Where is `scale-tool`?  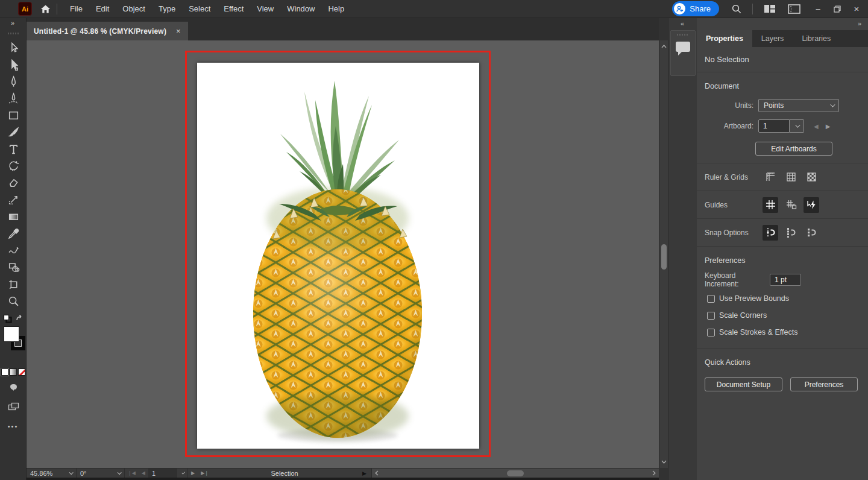
scale-tool is located at coordinates (13, 200).